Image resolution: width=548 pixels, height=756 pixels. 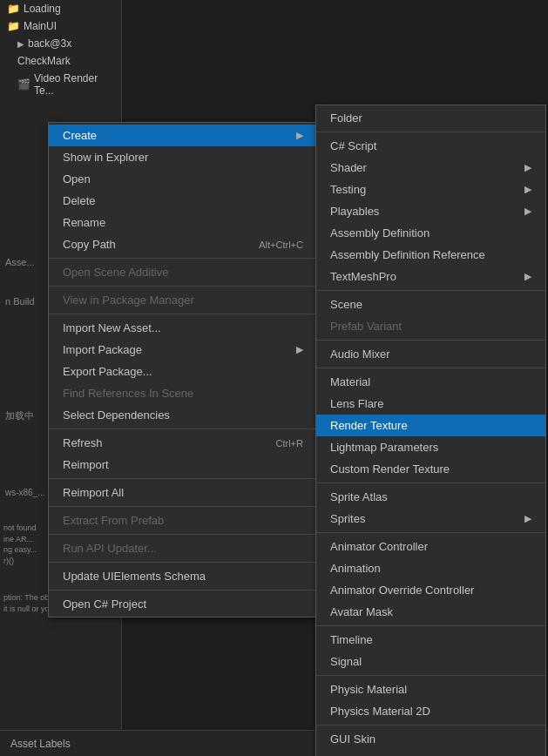 What do you see at coordinates (430, 425) in the screenshot?
I see `menu-item-render-texture: Render Texture` at bounding box center [430, 425].